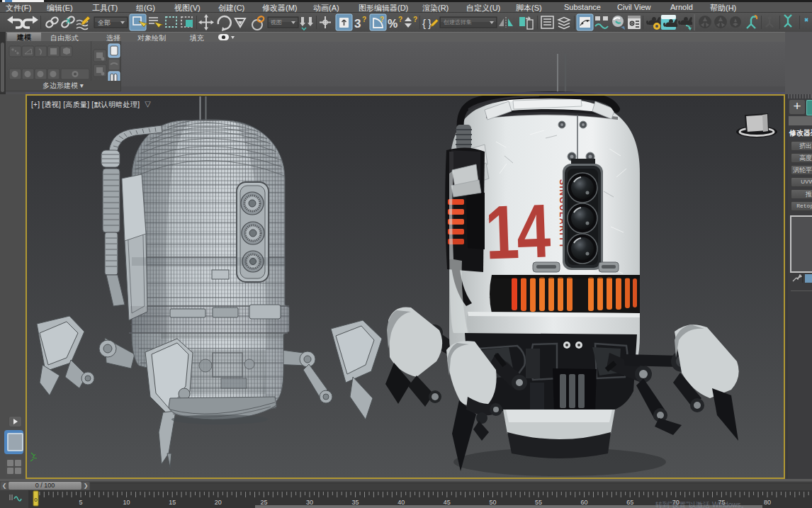 The width and height of the screenshot is (812, 508). Describe the element at coordinates (172, 502) in the screenshot. I see `svg-text: 15` at that location.